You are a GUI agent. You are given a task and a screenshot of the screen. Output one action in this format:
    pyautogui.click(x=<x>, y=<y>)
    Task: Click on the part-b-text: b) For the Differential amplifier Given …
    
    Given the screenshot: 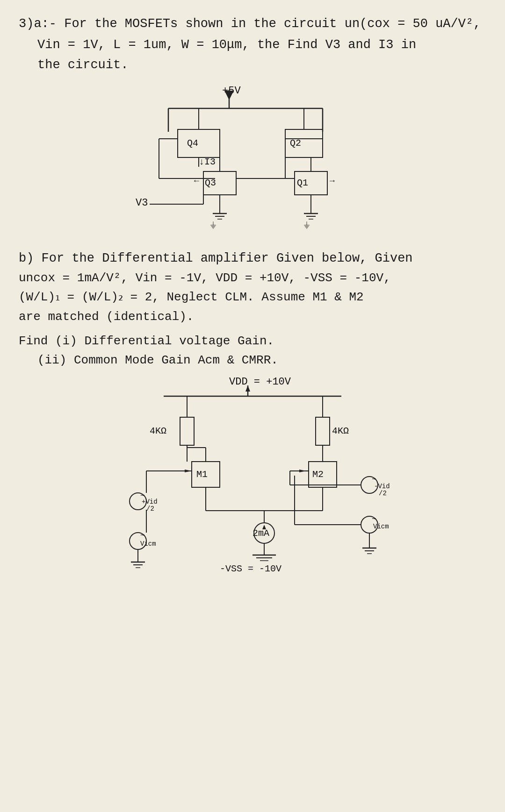 What is the action you would take?
    pyautogui.click(x=252, y=309)
    